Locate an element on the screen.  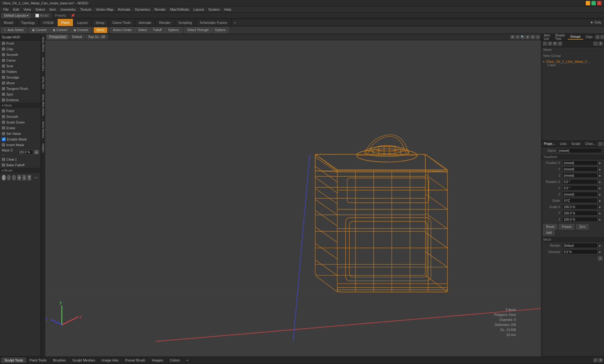
falloff-btn: Falloff is located at coordinates (157, 30).